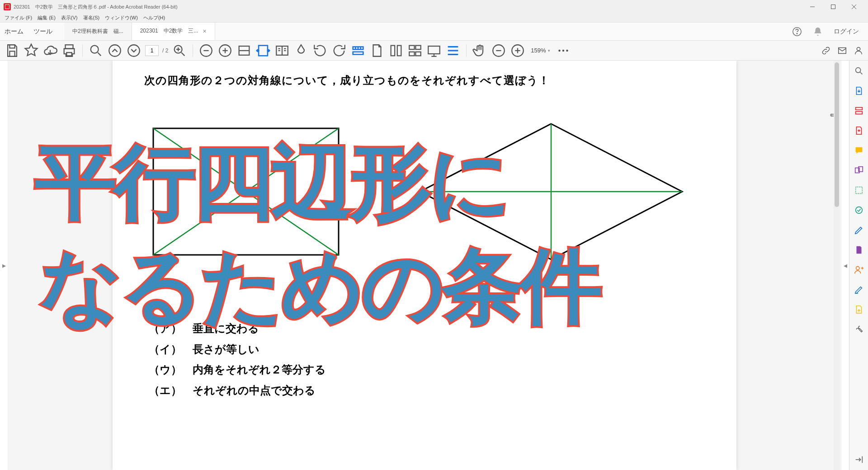  Describe the element at coordinates (434, 51) in the screenshot. I see `toolbar: / 2 159%` at that location.